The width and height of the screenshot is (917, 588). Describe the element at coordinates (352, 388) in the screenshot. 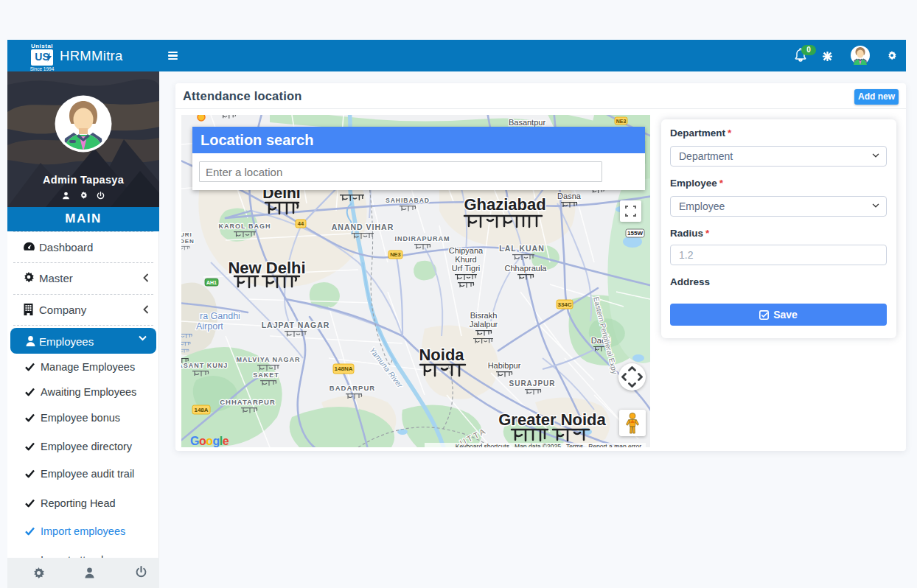

I see `svg-text: BADARPUR` at that location.